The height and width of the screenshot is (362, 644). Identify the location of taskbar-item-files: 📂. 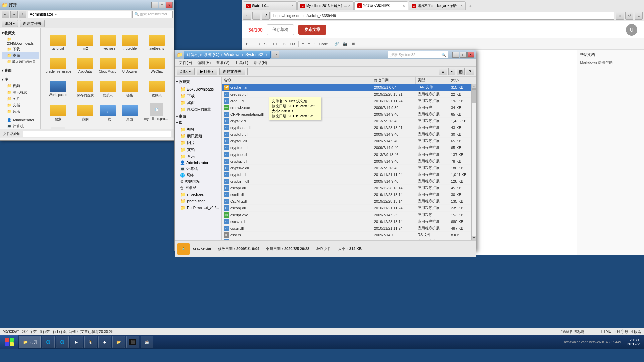
(119, 342).